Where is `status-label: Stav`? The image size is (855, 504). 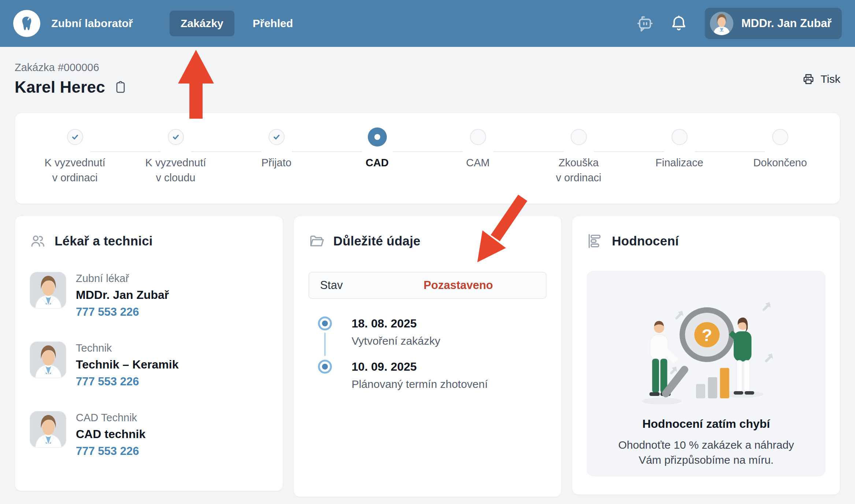 status-label: Stav is located at coordinates (332, 285).